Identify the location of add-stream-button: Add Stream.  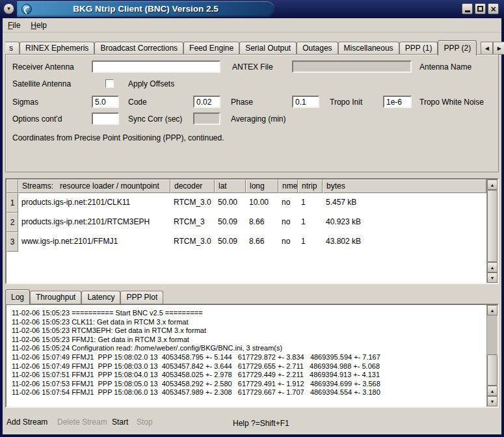
(27, 422).